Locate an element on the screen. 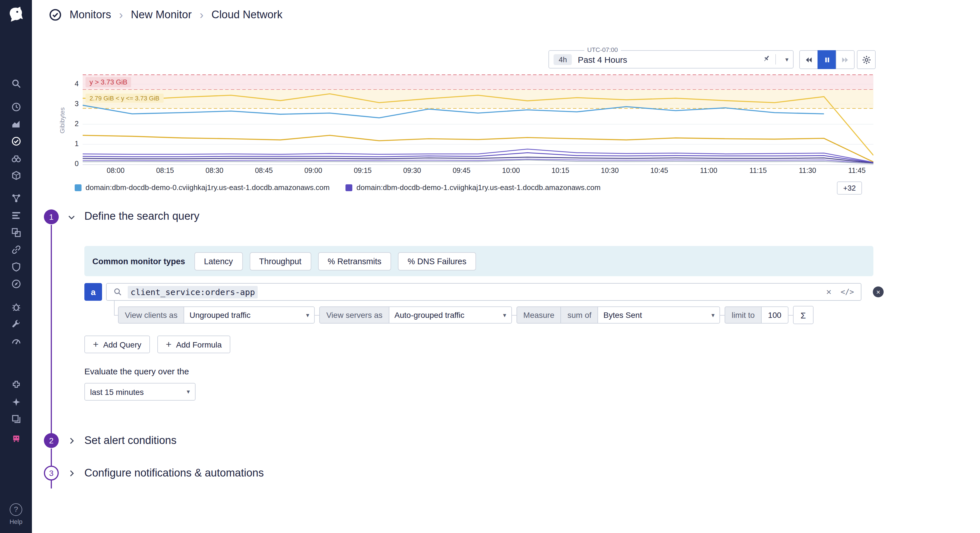 This screenshot has width=980, height=533. view-servers-label: View servers as is located at coordinates (355, 315).